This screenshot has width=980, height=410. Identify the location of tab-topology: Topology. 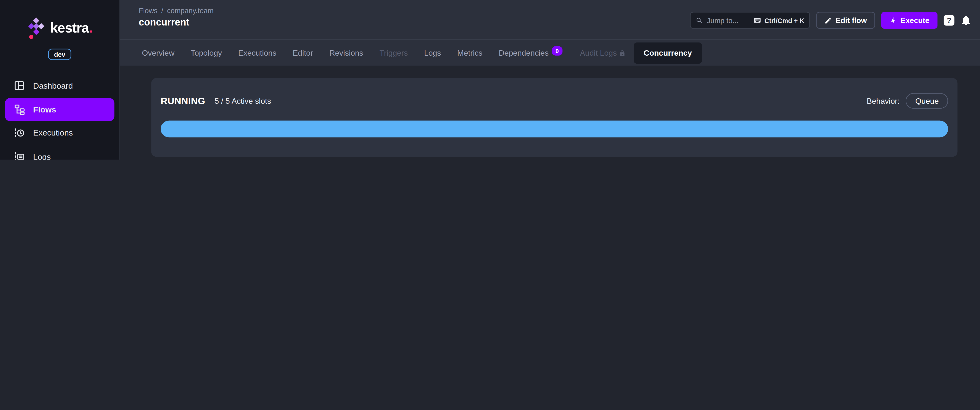
(206, 52).